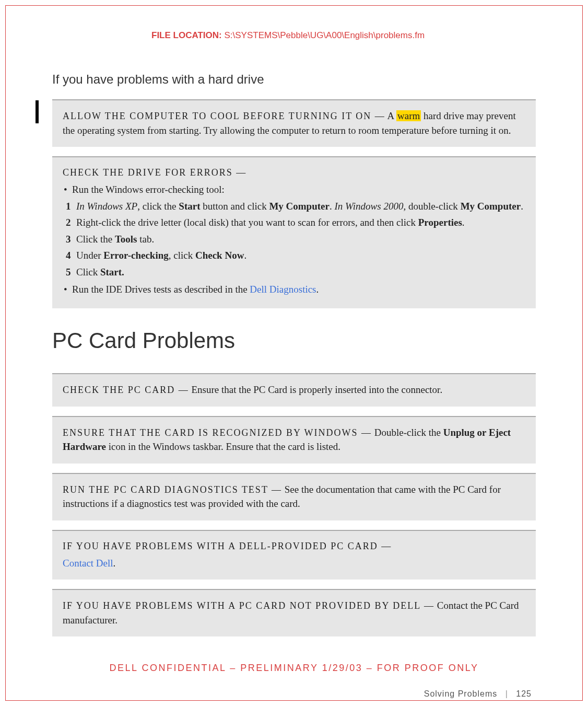 This screenshot has height=706, width=588. Describe the element at coordinates (294, 272) in the screenshot. I see `step-5: Click Start.` at that location.